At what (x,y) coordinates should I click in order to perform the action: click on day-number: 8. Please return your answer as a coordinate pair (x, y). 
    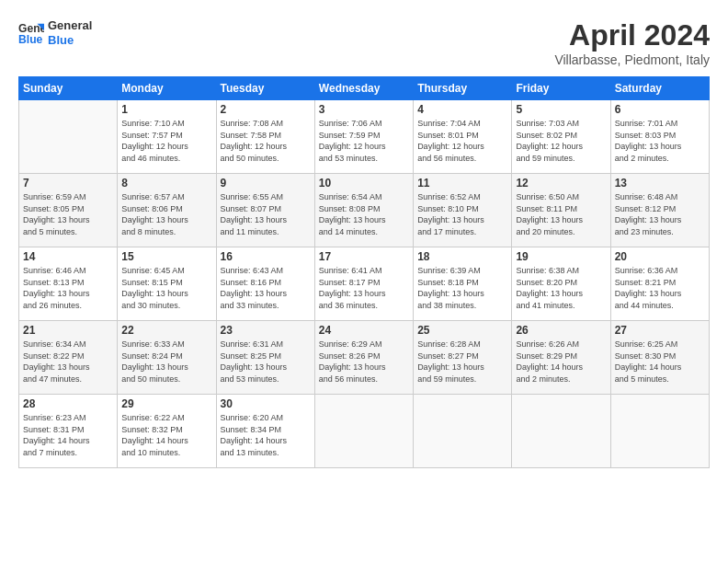
    Looking at the image, I should click on (166, 183).